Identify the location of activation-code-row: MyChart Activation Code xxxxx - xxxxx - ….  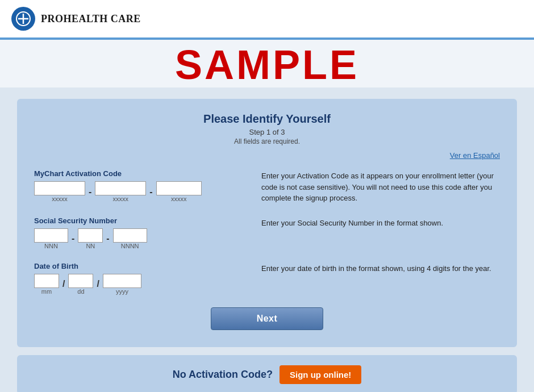
(267, 186).